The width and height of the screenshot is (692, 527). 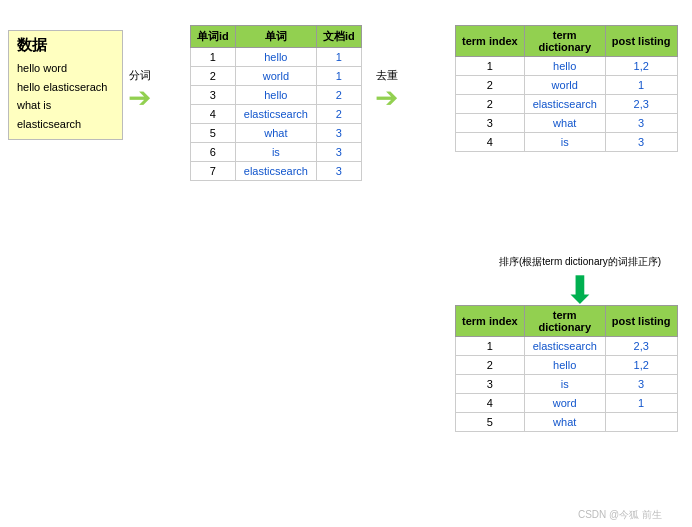 I want to click on data-box: 数据 hello word hello elasticserach what i…, so click(x=66, y=85).